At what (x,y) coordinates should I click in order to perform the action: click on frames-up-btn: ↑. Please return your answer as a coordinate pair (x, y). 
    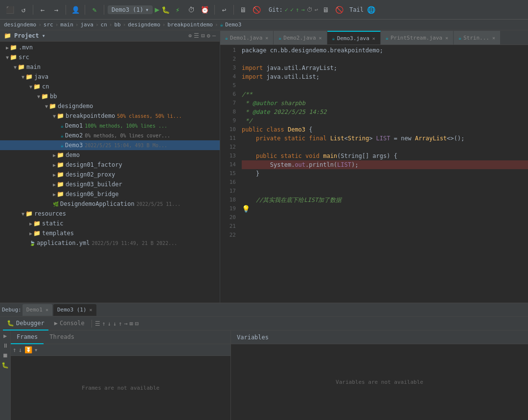
    Looking at the image, I should click on (15, 350).